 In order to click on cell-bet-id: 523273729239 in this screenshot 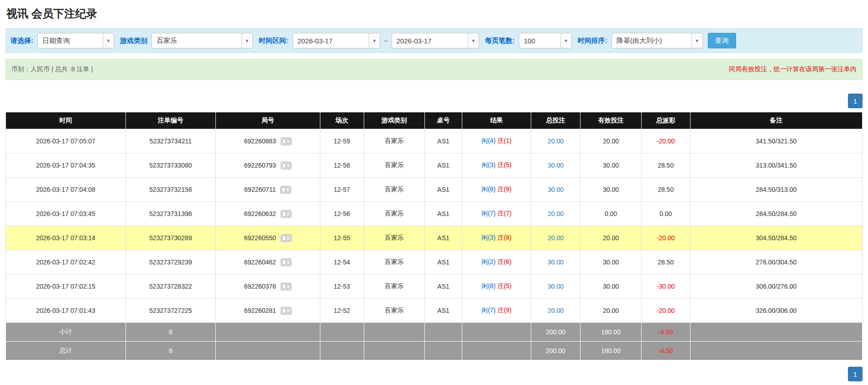, I will do `click(171, 262)`.